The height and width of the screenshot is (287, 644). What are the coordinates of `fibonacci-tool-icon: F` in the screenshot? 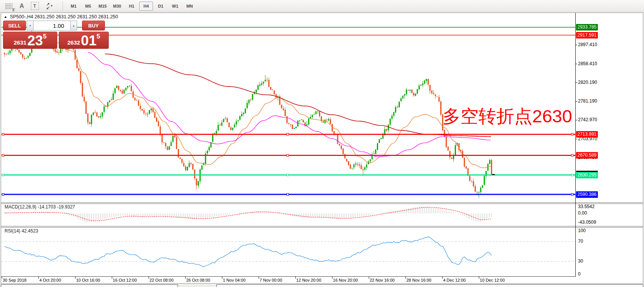 It's located at (9, 6).